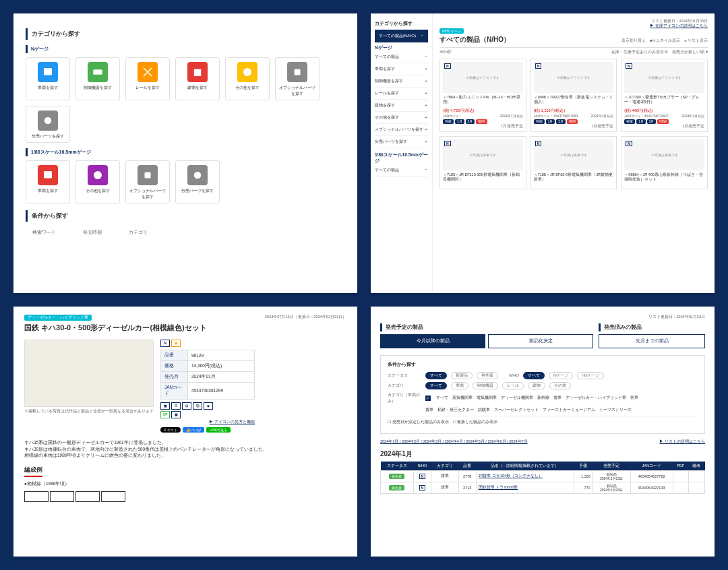 The height and width of the screenshot is (570, 728). I want to click on controller-icon, so click(98, 72).